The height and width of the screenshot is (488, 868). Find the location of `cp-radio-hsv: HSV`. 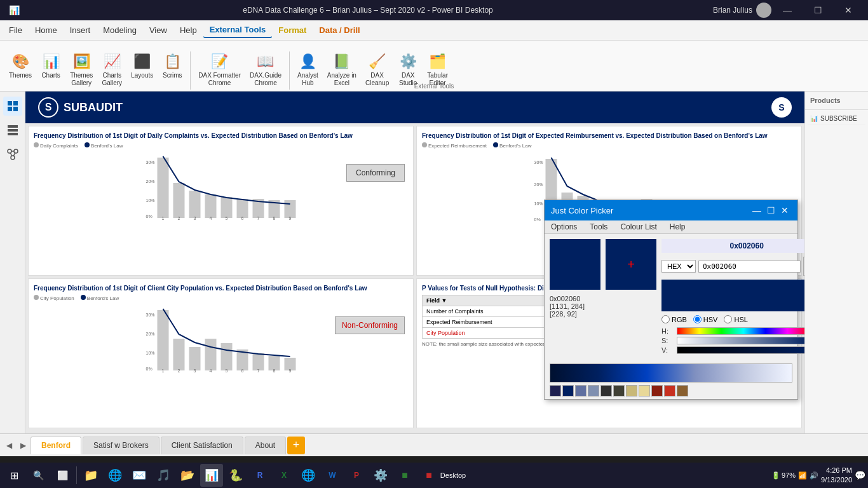

cp-radio-hsv: HSV is located at coordinates (705, 319).